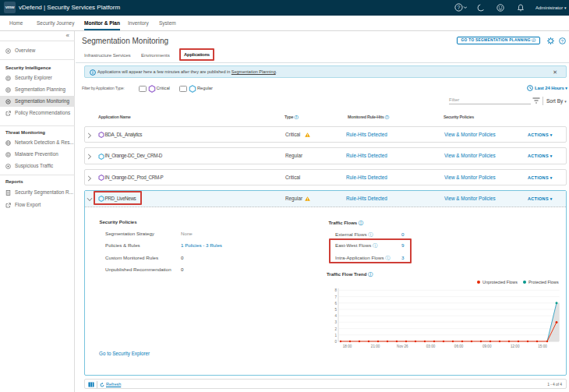 Image resolution: width=569 pixels, height=392 pixels. What do you see at coordinates (348, 346) in the screenshot?
I see `svg-text: 18:00` at bounding box center [348, 346].